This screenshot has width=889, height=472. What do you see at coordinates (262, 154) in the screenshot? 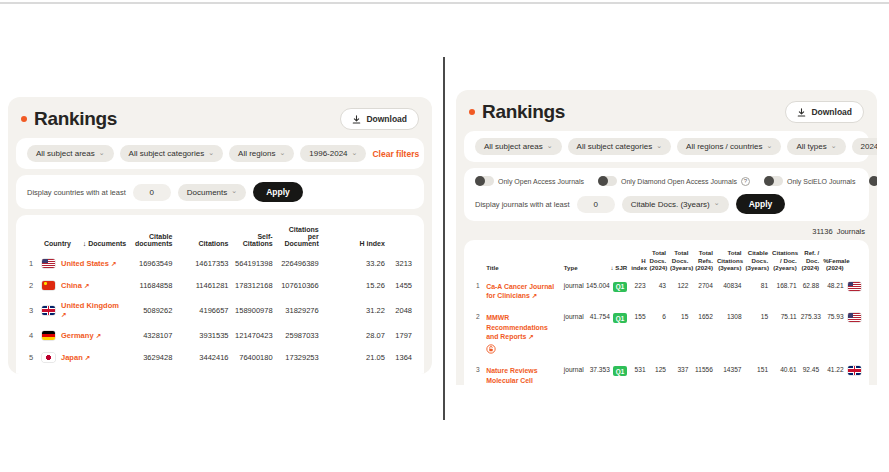
I see `filter-pill: All regions⌄` at bounding box center [262, 154].